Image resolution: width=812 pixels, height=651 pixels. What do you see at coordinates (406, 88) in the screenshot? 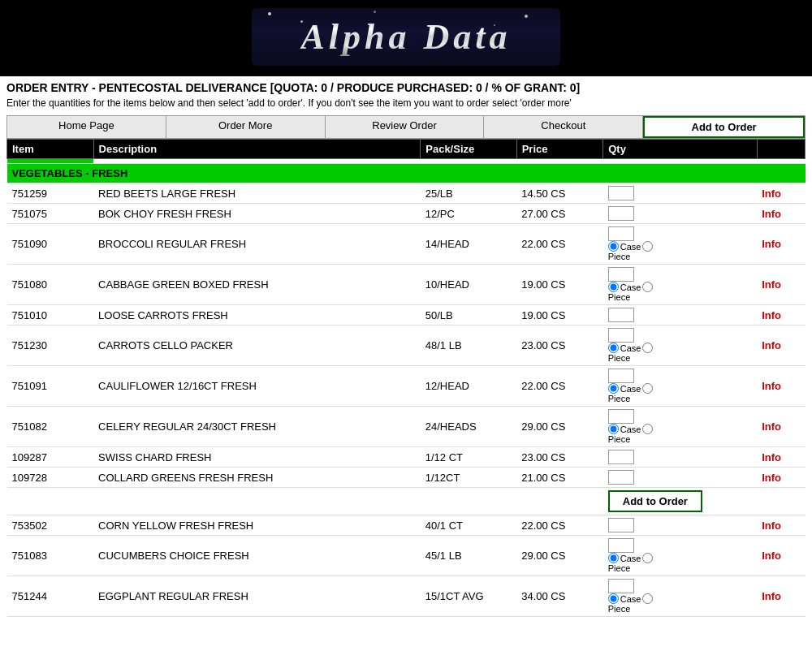
I see `order-title: ORDER ENTRY - PENTECOSTAL DELIVERANCE [Q…` at bounding box center [406, 88].